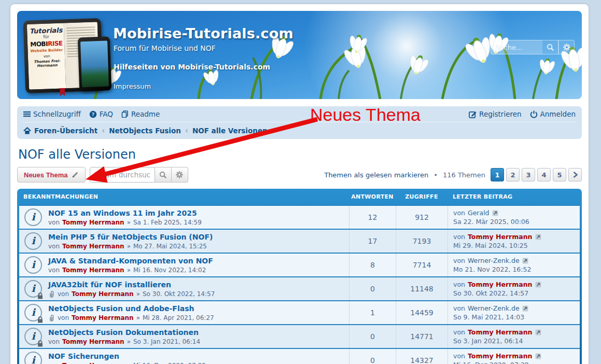 The height and width of the screenshot is (364, 601). Describe the element at coordinates (71, 57) in the screenshot. I see `site-logo: Tutorials für MOBIRISE Website Builder v…` at that location.